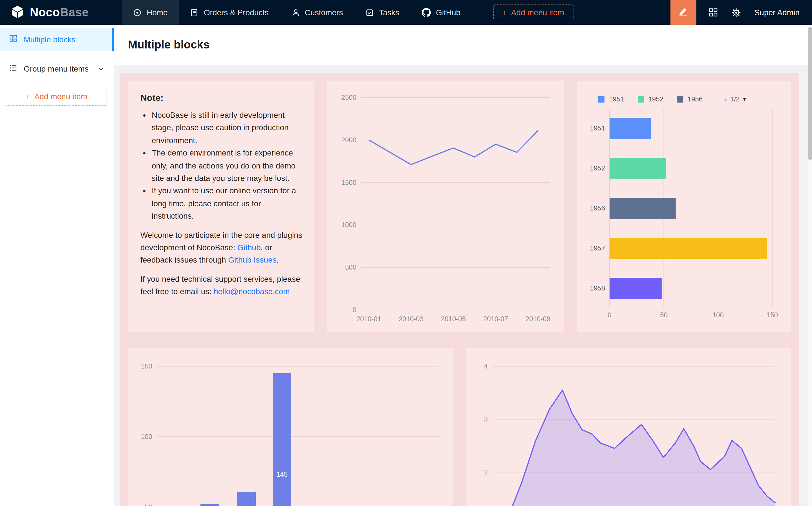  Describe the element at coordinates (282, 475) in the screenshot. I see `svg-text: 145` at that location.